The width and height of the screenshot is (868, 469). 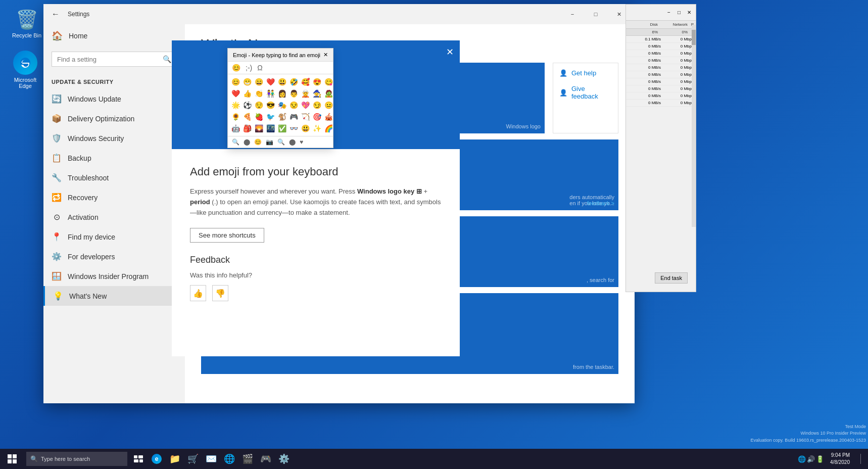 I want to click on emoji-cell: 👨, so click(x=294, y=93).